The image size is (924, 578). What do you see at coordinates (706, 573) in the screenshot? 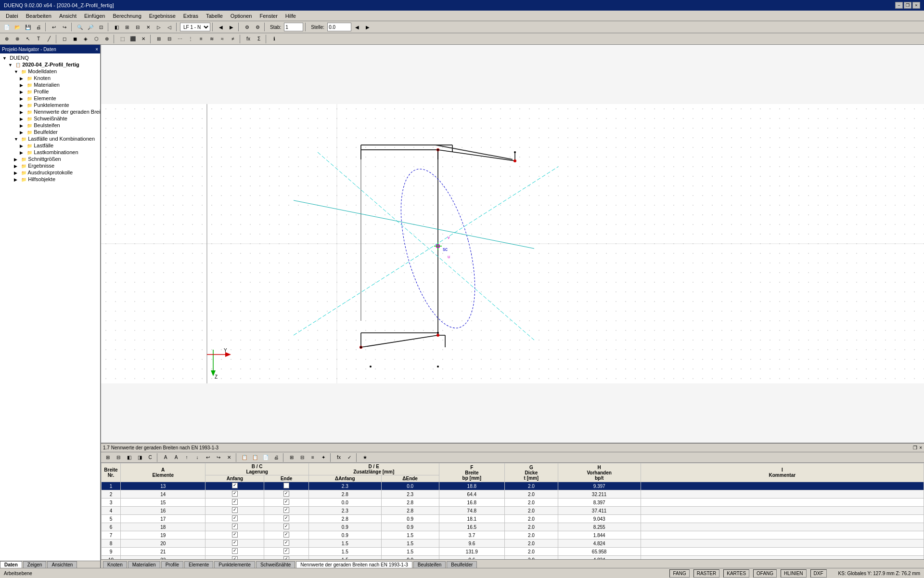
I see `status-raster: RASTER` at bounding box center [706, 573].